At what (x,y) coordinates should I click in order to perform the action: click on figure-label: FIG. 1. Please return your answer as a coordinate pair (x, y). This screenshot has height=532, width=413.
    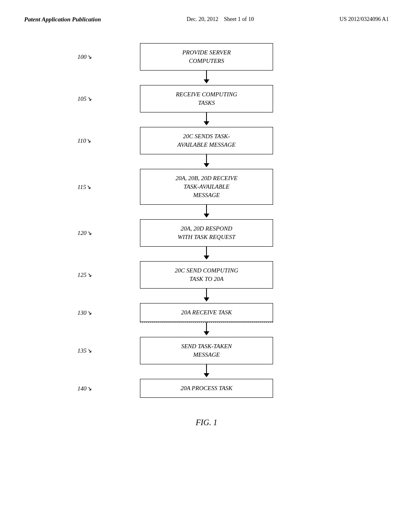
    Looking at the image, I should click on (206, 422).